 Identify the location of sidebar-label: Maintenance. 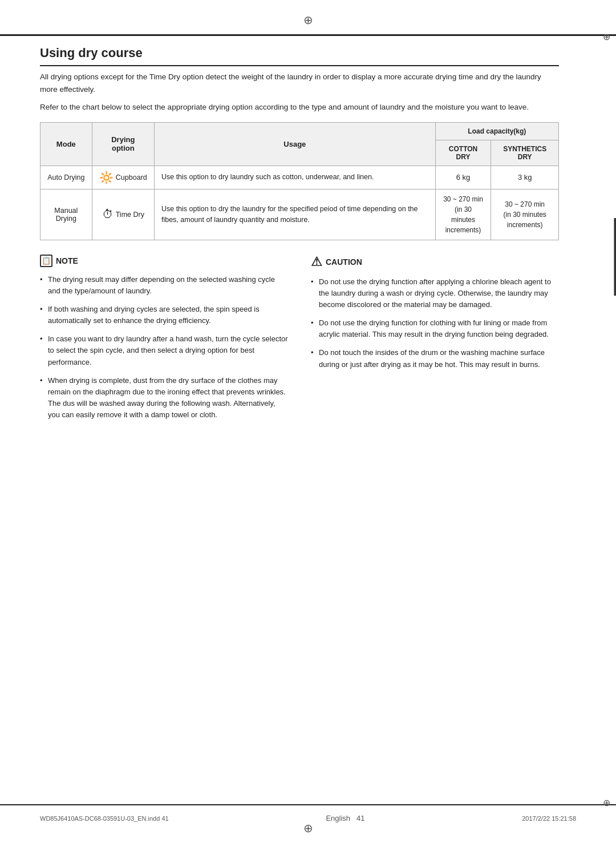
(615, 257).